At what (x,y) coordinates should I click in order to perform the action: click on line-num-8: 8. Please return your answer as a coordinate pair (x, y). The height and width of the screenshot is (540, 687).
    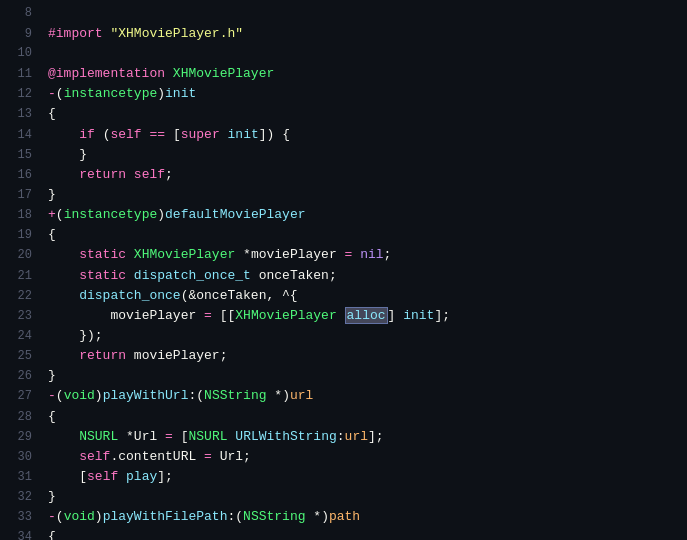
    Looking at the image, I should click on (16, 14).